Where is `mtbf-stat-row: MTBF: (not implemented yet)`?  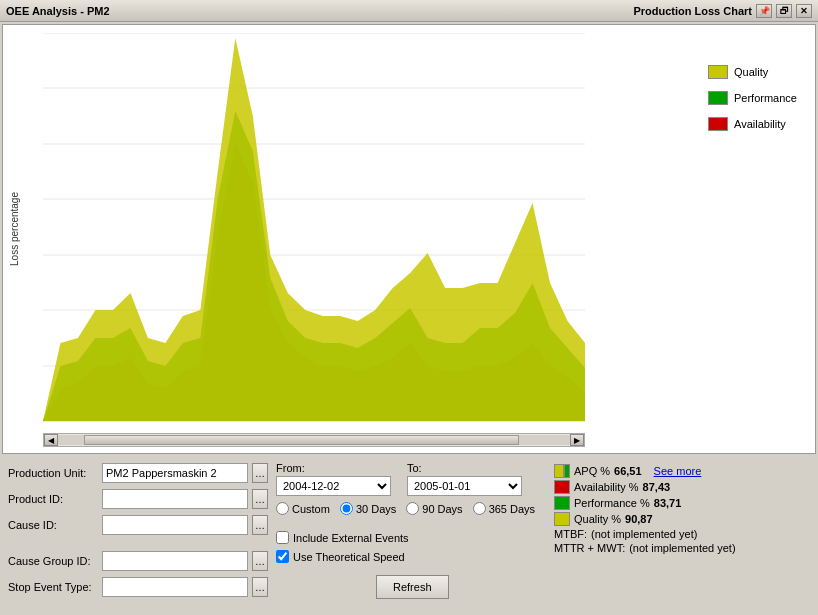 mtbf-stat-row: MTBF: (not implemented yet) is located at coordinates (682, 534).